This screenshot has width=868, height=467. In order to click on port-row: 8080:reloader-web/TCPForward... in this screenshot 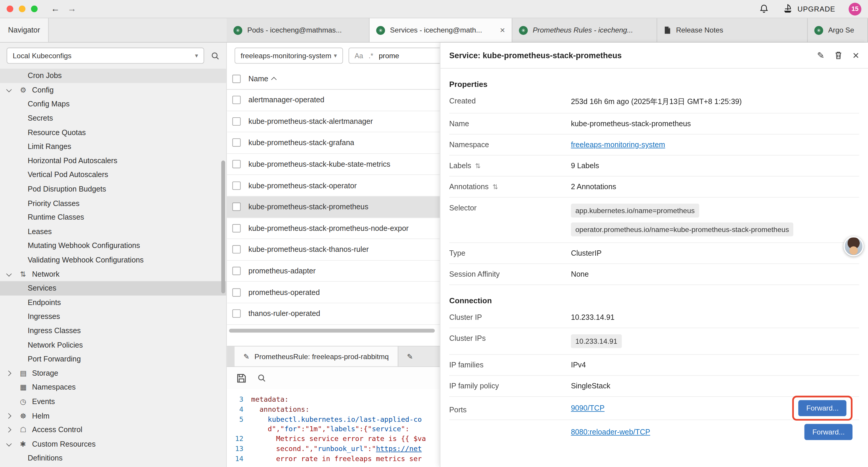, I will do `click(715, 432)`.